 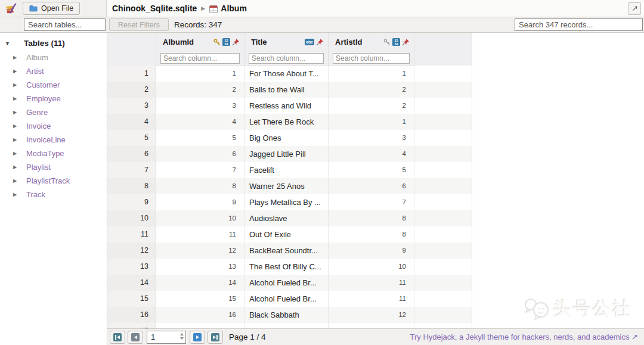 I want to click on column-header-artistid: ArtistId1234, so click(x=371, y=42).